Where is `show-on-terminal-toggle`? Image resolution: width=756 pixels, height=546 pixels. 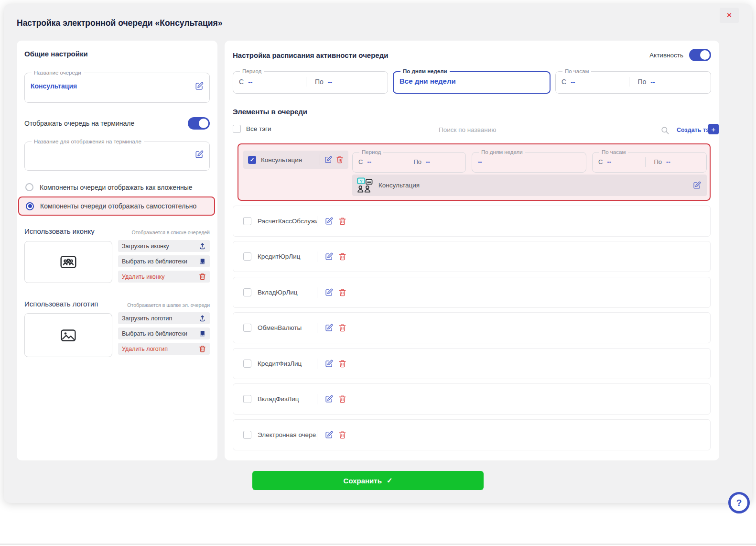
show-on-terminal-toggle is located at coordinates (199, 123).